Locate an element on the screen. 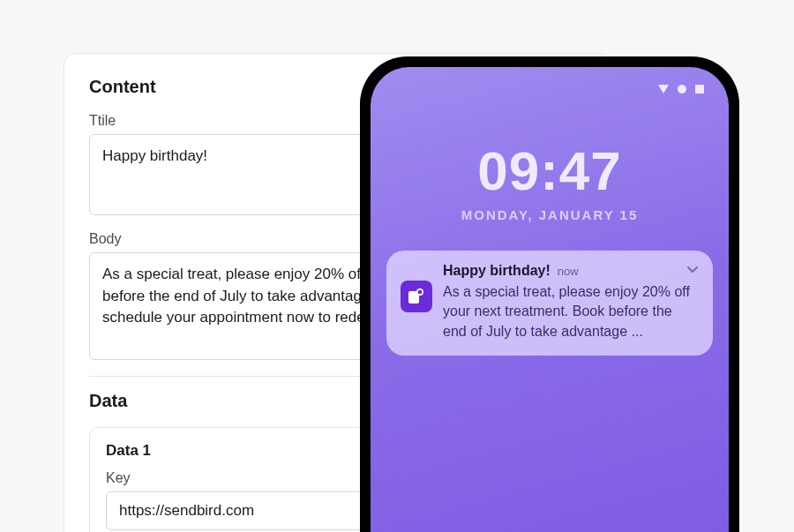 The image size is (794, 532). push-notification: Happy birthday! now As a special treat, … is located at coordinates (550, 303).